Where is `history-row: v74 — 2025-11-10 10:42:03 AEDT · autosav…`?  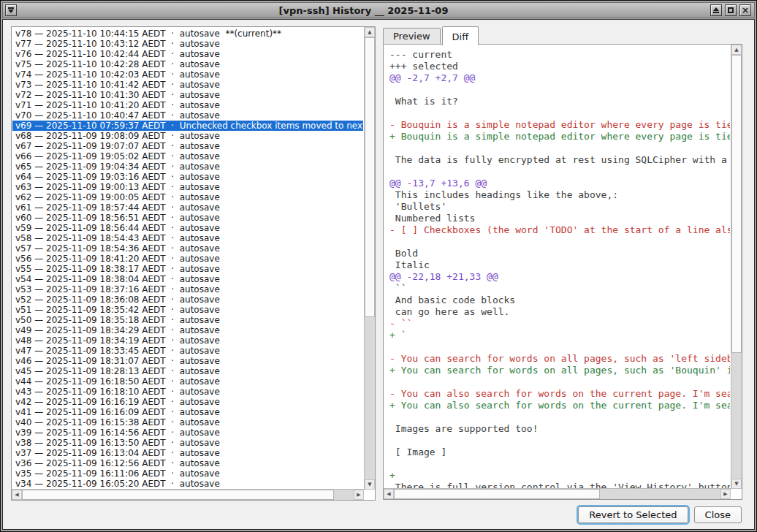
history-row: v74 — 2025-11-10 10:42:03 AEDT · autosav… is located at coordinates (188, 75).